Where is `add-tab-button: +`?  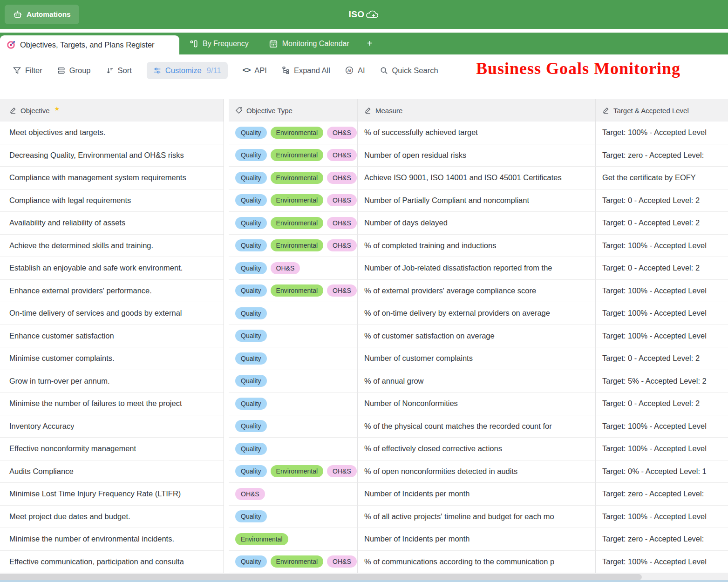 add-tab-button: + is located at coordinates (370, 44).